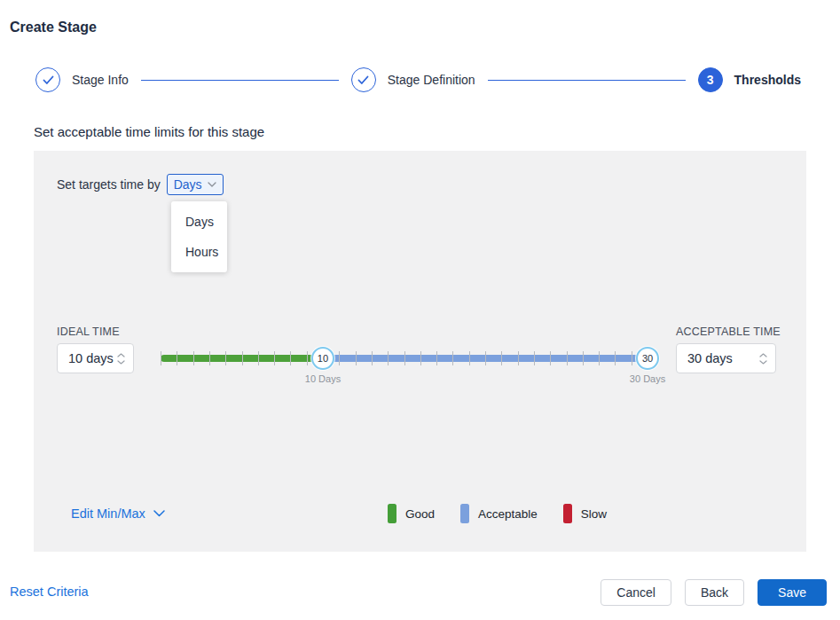 This screenshot has width=840, height=620. I want to click on step-label: Thresholds, so click(768, 80).